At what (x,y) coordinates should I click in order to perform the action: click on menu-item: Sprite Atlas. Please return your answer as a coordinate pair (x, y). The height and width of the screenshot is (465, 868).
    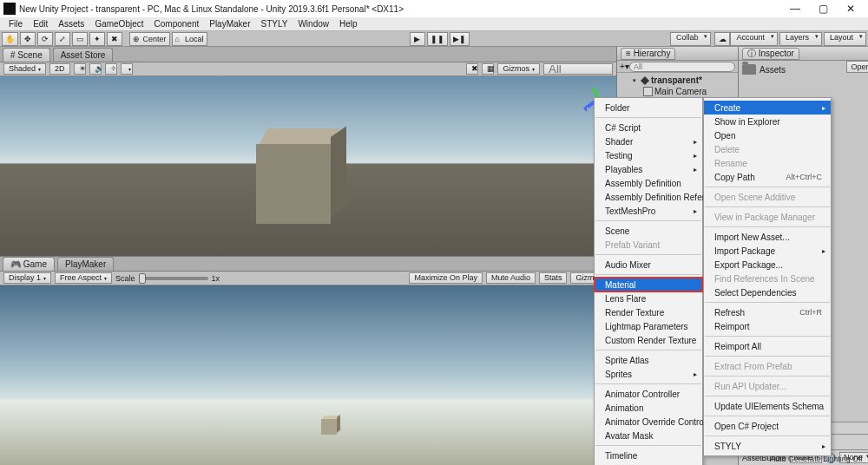
    Looking at the image, I should click on (648, 360).